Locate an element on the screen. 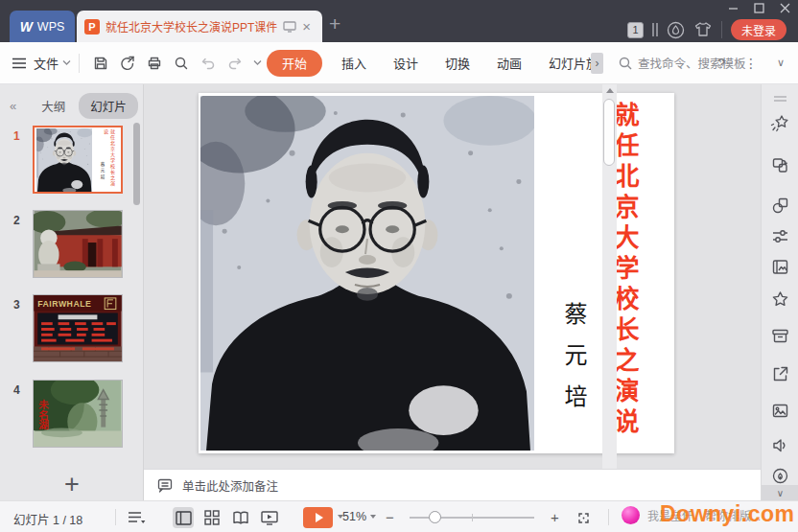  tab-home: 开始 is located at coordinates (294, 63).